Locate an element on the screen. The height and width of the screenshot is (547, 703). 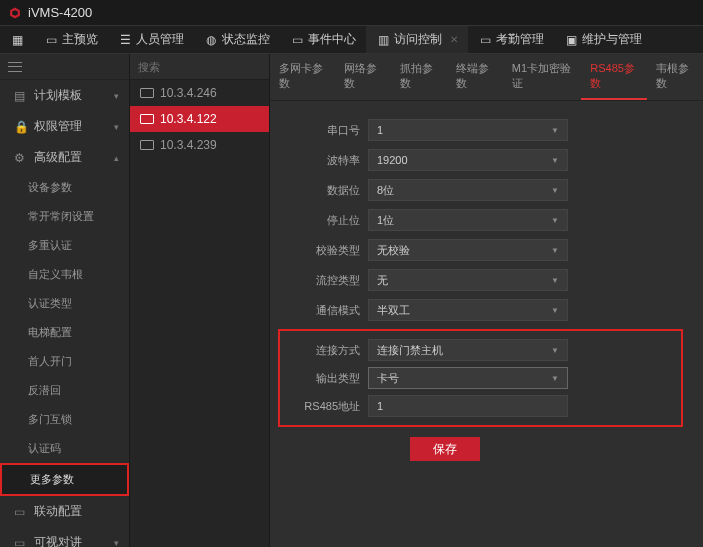
status-icon: ◍ is located at coordinates (211, 40).